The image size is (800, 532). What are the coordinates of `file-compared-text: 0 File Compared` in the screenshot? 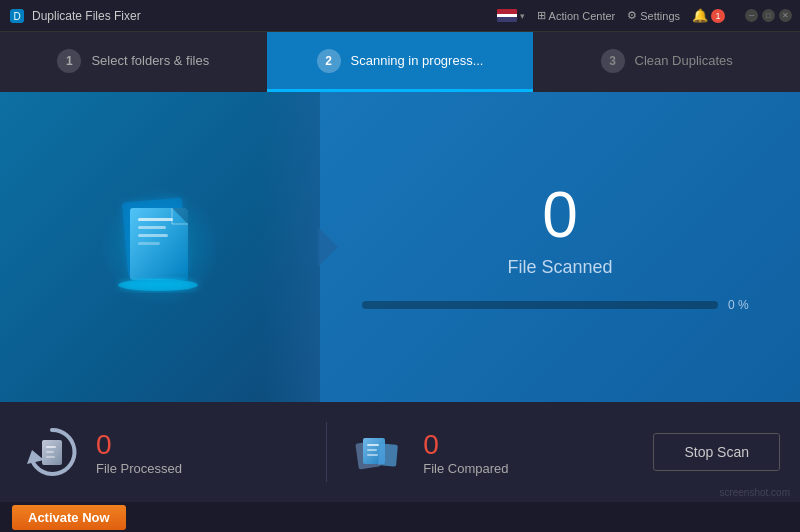 It's located at (466, 452).